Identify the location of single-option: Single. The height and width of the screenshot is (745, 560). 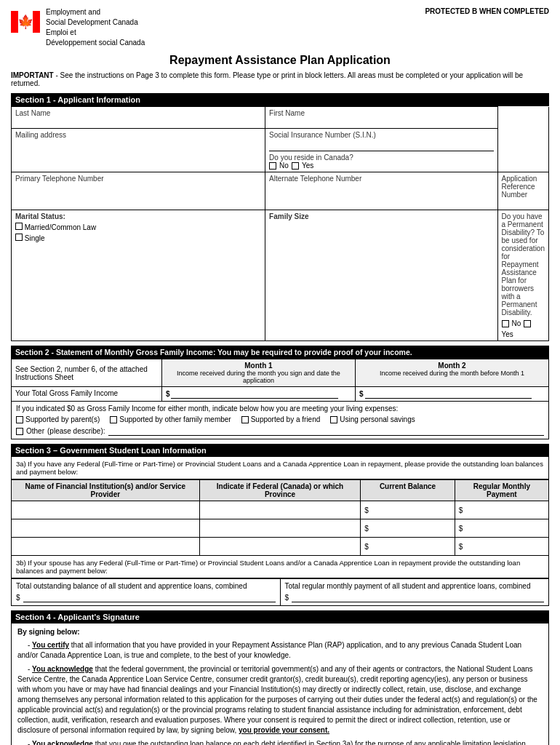
(138, 238).